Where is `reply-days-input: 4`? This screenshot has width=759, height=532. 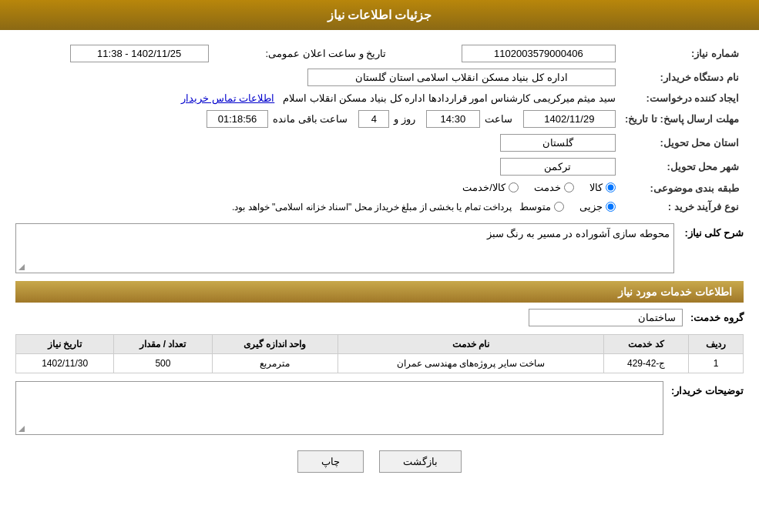
reply-days-input: 4 is located at coordinates (374, 119).